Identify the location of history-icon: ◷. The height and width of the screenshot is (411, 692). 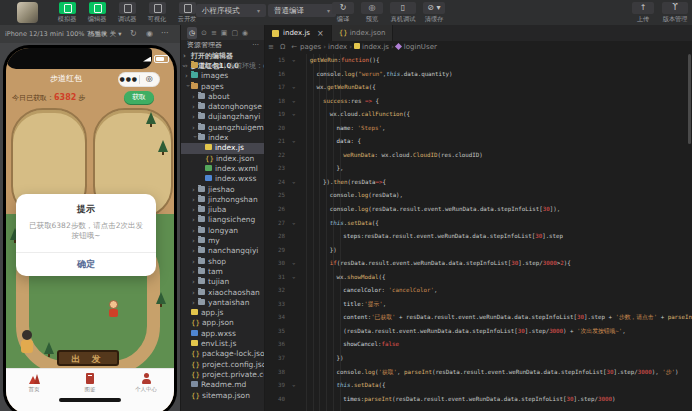
(192, 33).